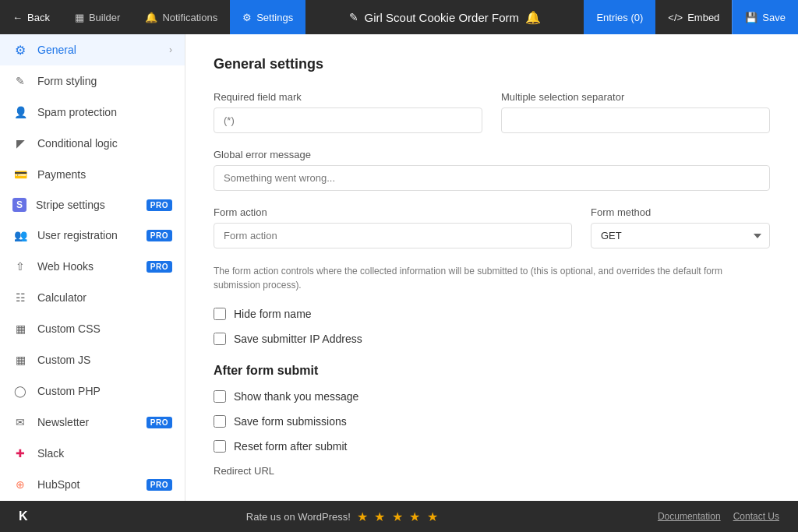  Describe the element at coordinates (19, 205) in the screenshot. I see `stripe-icon: S` at that location.